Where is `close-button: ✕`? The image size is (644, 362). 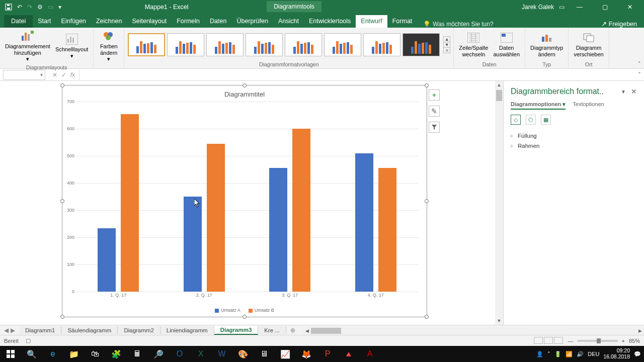 close-button: ✕ is located at coordinates (630, 7).